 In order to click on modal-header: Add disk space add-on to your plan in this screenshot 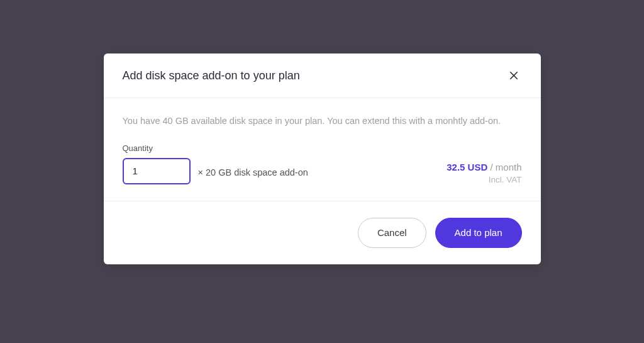, I will do `click(322, 76)`.